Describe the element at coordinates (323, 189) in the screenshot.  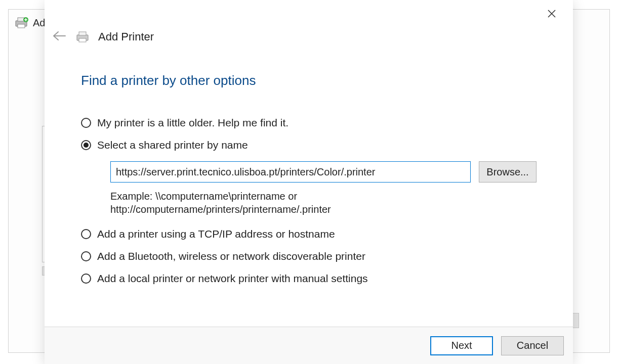
I see `shared-printer-detail: Browse... Example: \\computername\printe…` at that location.